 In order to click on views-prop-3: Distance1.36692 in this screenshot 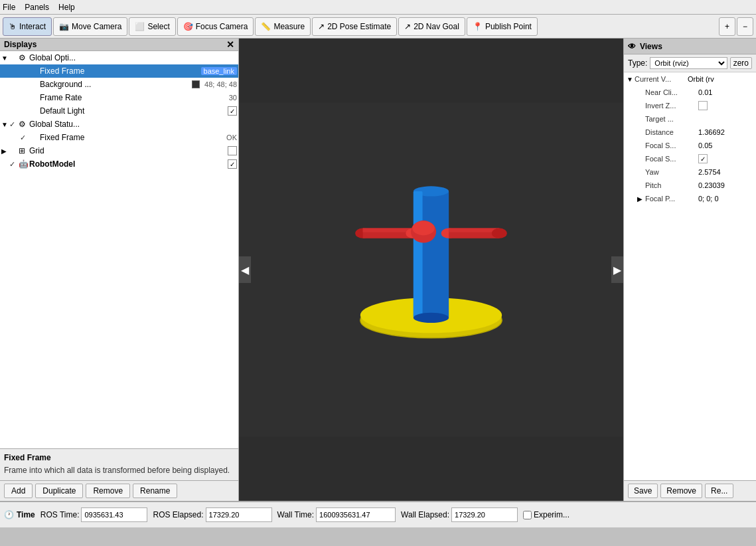, I will do `click(690, 132)`.